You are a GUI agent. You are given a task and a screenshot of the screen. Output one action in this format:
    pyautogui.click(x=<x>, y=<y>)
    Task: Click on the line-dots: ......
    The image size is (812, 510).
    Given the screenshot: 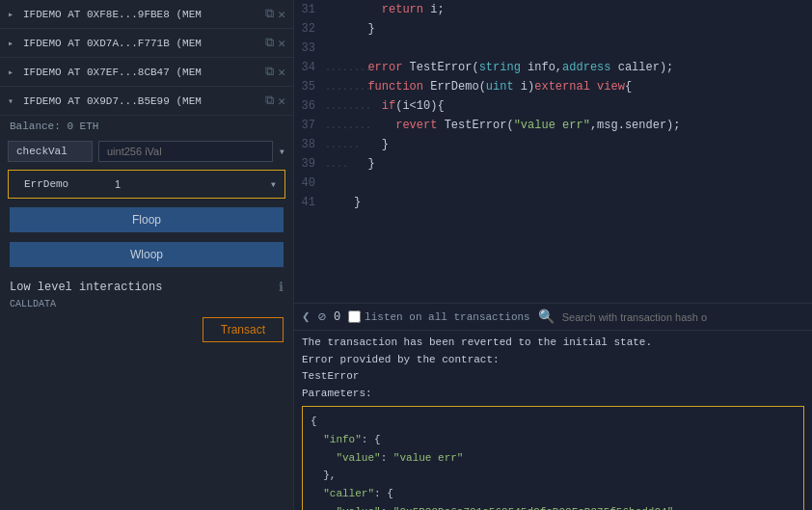 What is the action you would take?
    pyautogui.click(x=339, y=145)
    